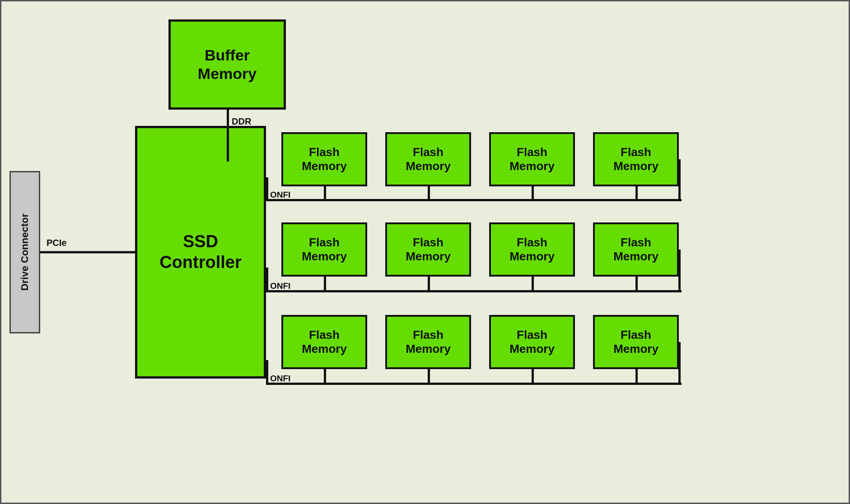 The image size is (850, 504). Describe the element at coordinates (532, 342) in the screenshot. I see `flash-label-r3c3: FlashMemory` at that location.